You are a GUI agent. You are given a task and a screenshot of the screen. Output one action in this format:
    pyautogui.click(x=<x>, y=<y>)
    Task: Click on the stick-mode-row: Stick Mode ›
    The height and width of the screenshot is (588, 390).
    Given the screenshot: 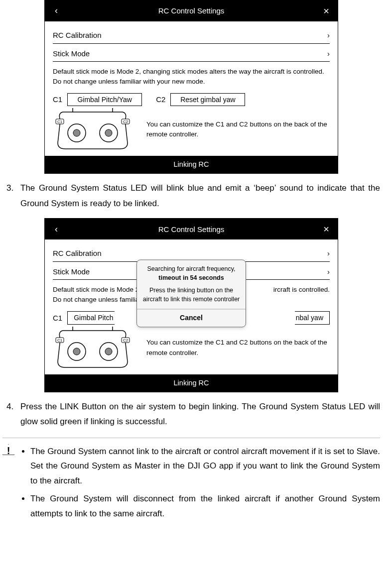 What is the action you would take?
    pyautogui.click(x=191, y=53)
    